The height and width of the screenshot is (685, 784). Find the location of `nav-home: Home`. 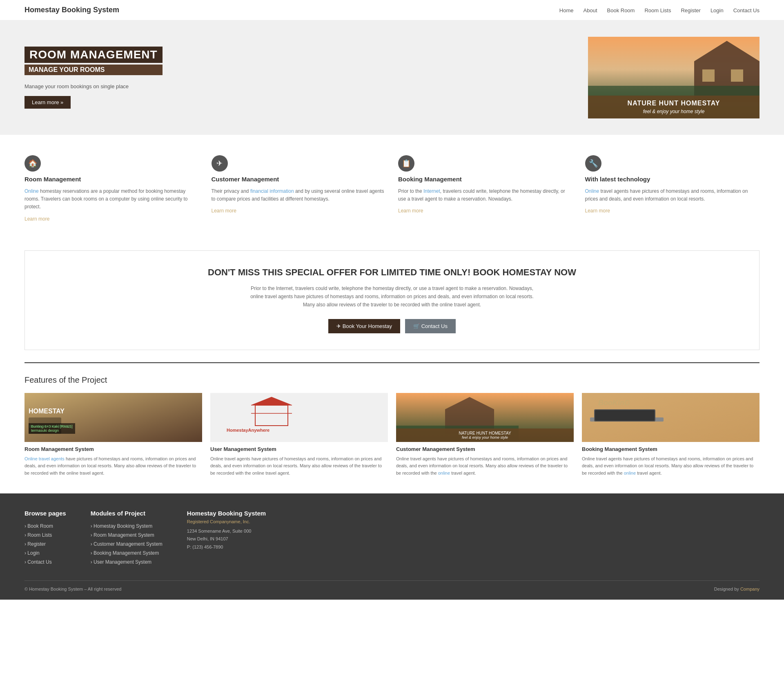

nav-home: Home is located at coordinates (567, 11).